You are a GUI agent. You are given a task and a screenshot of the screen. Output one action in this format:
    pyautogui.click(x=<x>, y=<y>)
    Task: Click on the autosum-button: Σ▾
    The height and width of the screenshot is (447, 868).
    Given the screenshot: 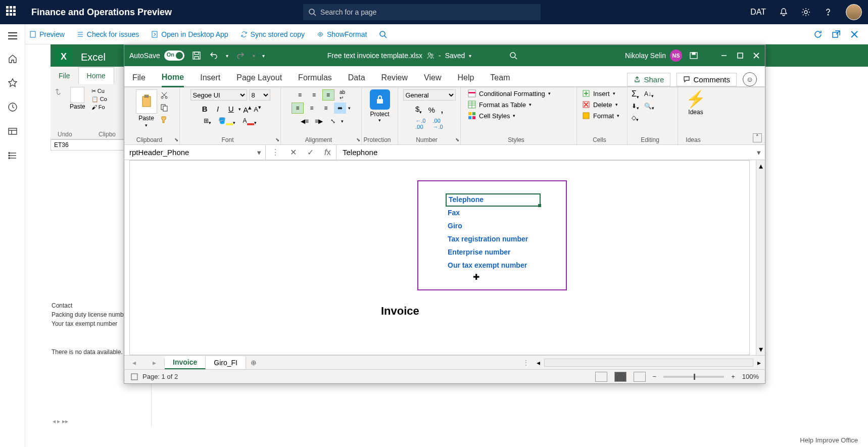 What is the action you would take?
    pyautogui.click(x=636, y=94)
    